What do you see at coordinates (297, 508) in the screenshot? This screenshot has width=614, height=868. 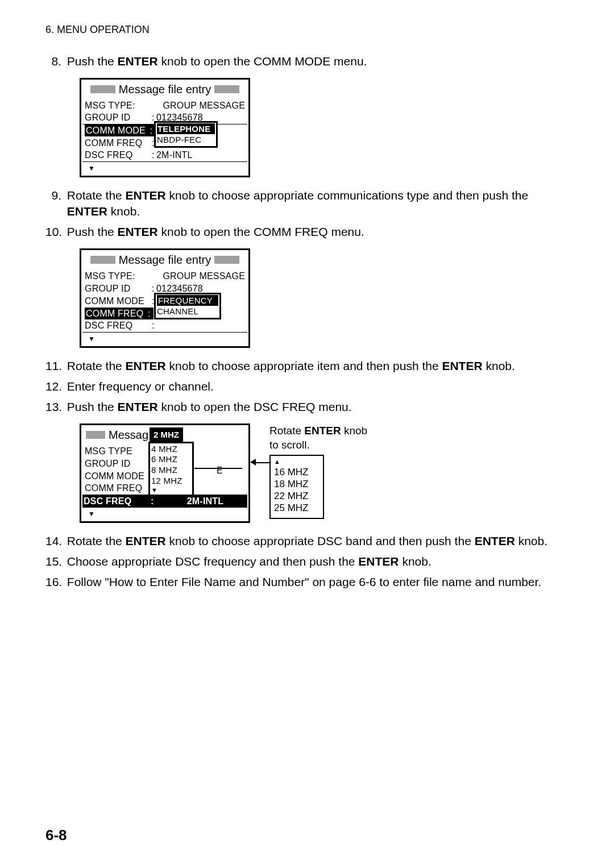 I see `band-25mhz: 25 MHZ` at bounding box center [297, 508].